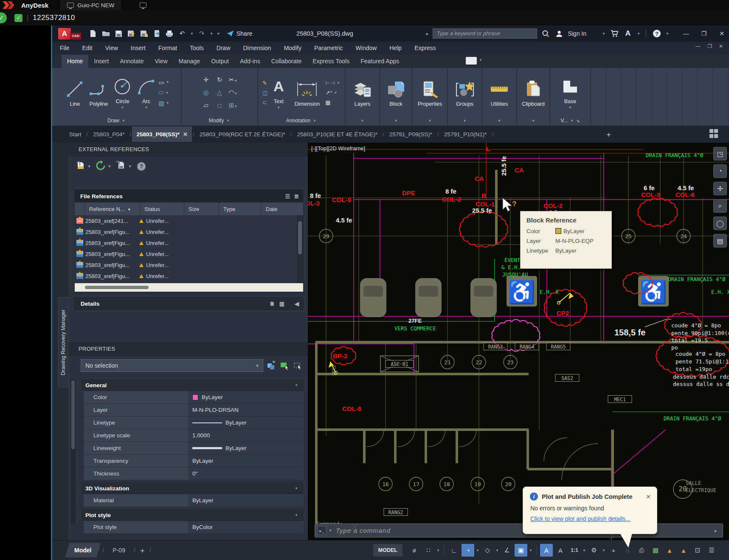  What do you see at coordinates (242, 134) in the screenshot?
I see `file-tab: 25803_P09(RDC ET 2E ÉTAGE)*✕` at bounding box center [242, 134].